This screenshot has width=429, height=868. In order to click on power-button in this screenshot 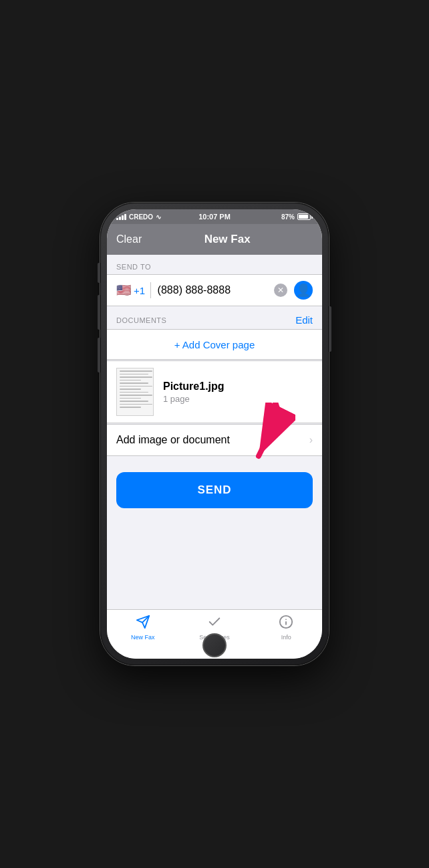, I will do `click(330, 329)`.